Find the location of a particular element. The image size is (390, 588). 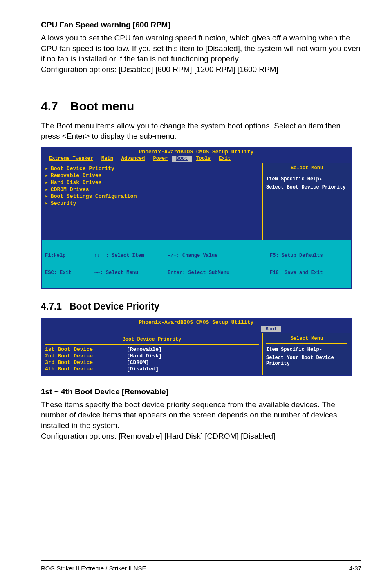

footer-f10: F10: Save and Exit is located at coordinates (309, 273).